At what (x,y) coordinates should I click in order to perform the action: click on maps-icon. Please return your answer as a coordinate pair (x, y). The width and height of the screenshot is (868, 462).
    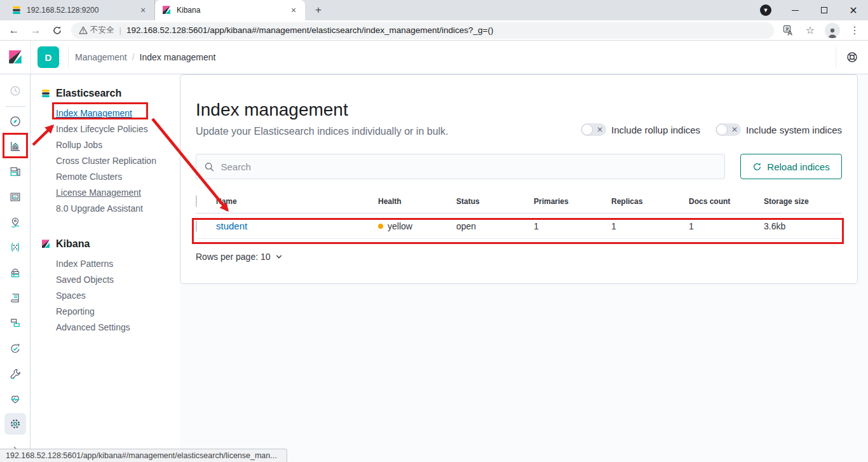
    Looking at the image, I should click on (15, 222).